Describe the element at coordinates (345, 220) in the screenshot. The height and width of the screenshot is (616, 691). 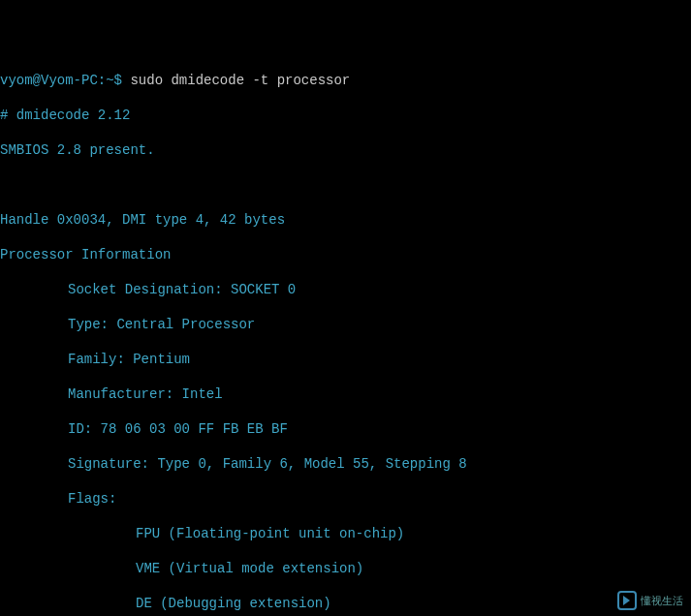
I see `handle-line: Handle 0x0034, DMI type 4, 42 bytes` at that location.